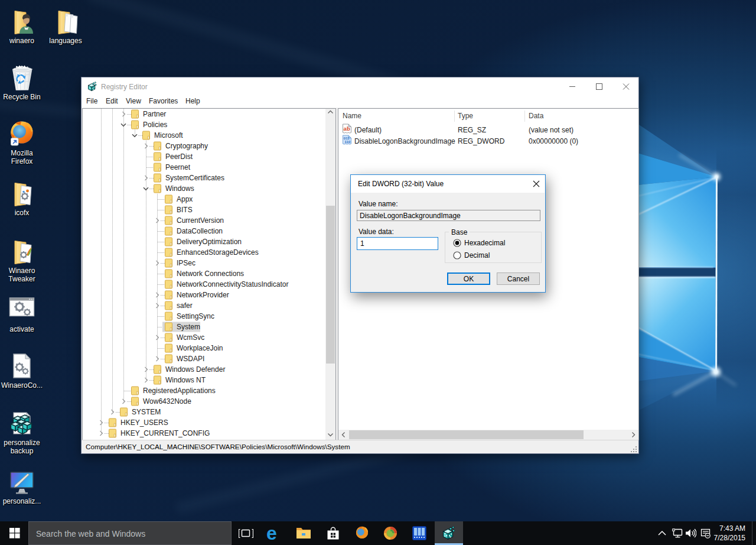  What do you see at coordinates (190, 338) in the screenshot?
I see `svg-text: WcmSvc` at bounding box center [190, 338].